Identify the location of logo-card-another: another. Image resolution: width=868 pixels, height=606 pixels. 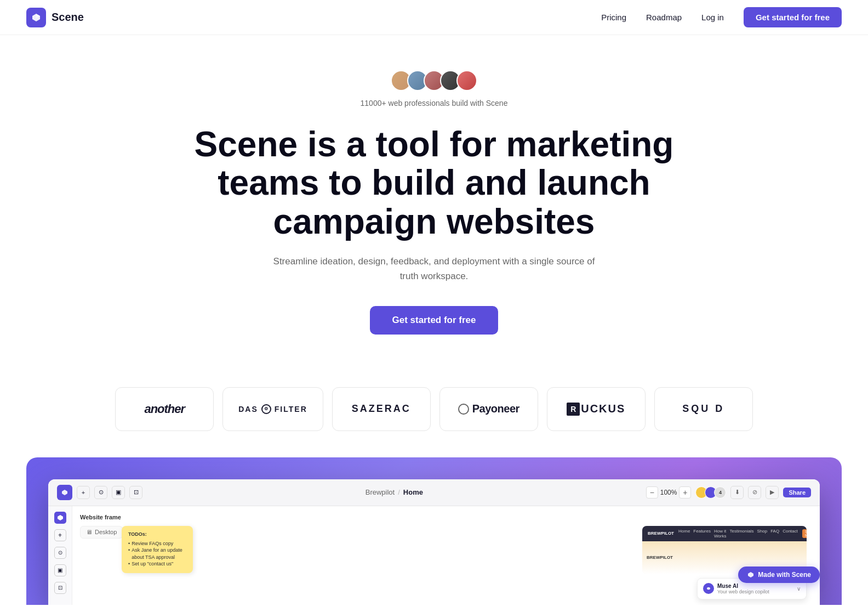
(164, 409).